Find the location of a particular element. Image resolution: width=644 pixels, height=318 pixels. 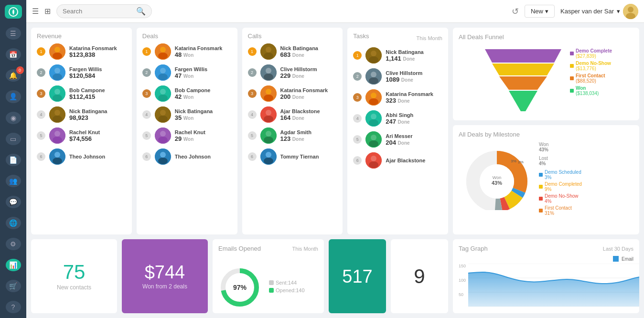

deals-col: Deals 1 Katarina Fonsmark 48 Won 2 is located at coordinates (187, 131).